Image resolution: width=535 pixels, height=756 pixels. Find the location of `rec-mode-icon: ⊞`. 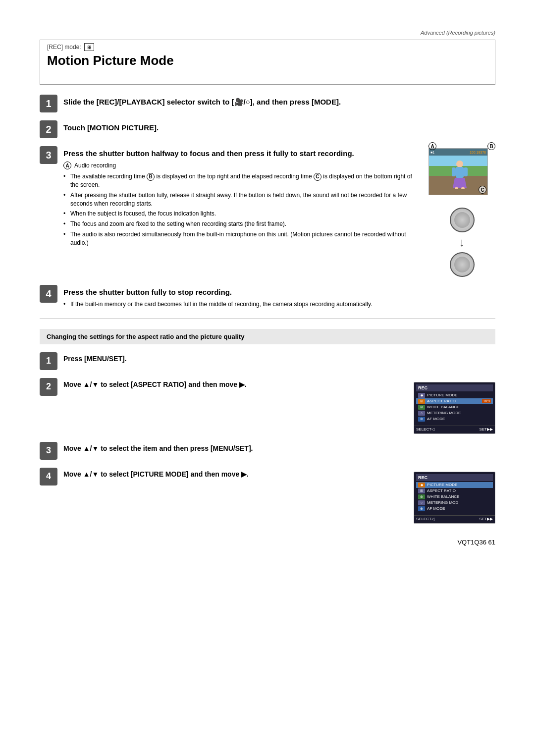

rec-mode-icon: ⊞ is located at coordinates (89, 47).